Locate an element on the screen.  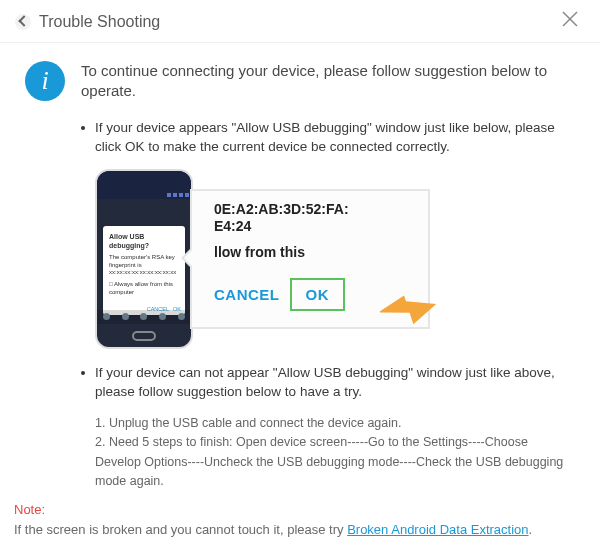
arrow-icon is located at coordinates (409, 314).